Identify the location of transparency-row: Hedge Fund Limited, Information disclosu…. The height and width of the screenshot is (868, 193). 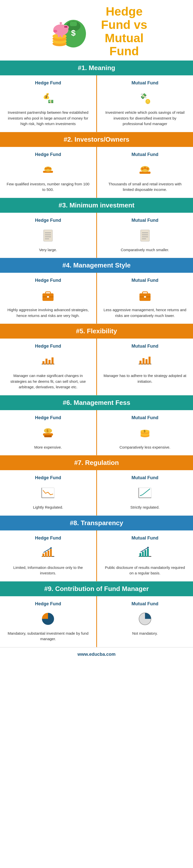
(96, 556).